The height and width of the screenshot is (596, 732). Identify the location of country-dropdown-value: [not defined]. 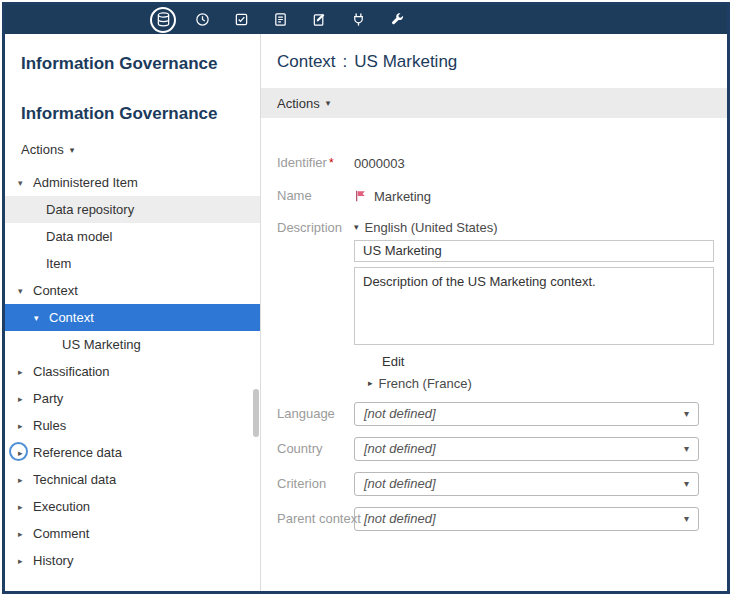
(400, 448).